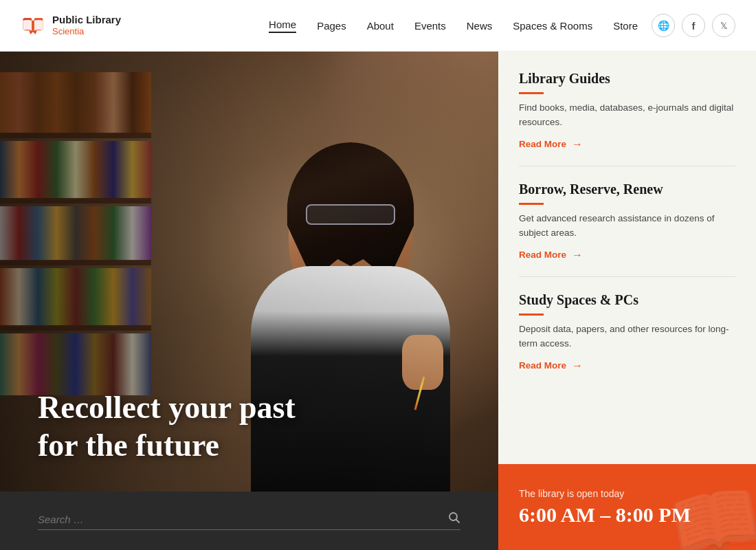 The image size is (756, 550). What do you see at coordinates (166, 407) in the screenshot?
I see `hero-heading-line1: Recollect your past` at bounding box center [166, 407].